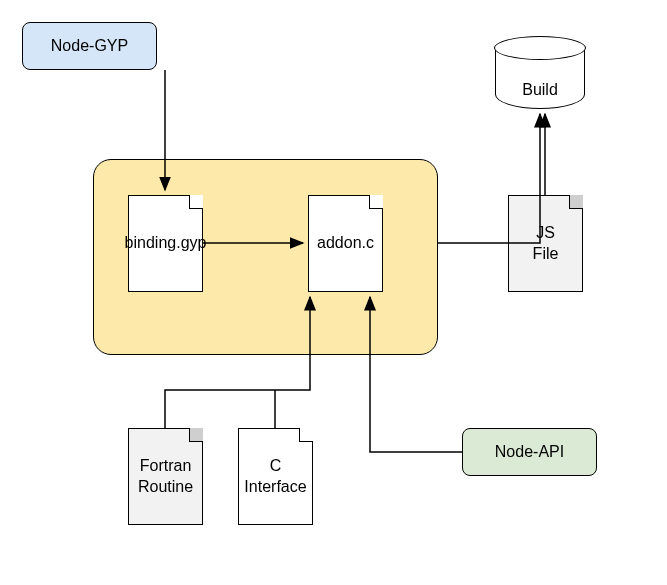 The width and height of the screenshot is (667, 585). Describe the element at coordinates (346, 244) in the screenshot. I see `addon-c-doc: addon.c` at that location.